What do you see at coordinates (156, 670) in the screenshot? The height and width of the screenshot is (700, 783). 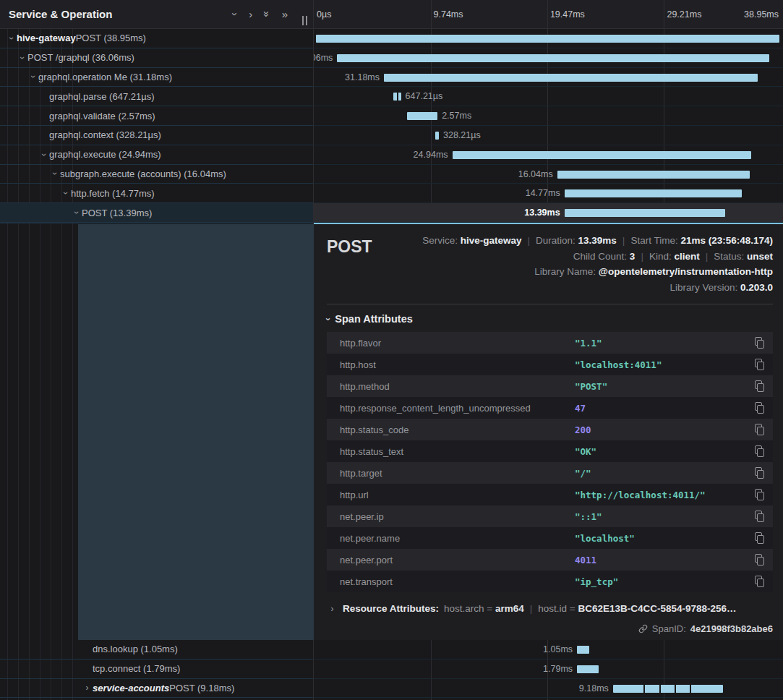 I see `tree-rows-bottom: dns.lookup (1.05ms)tcp.connect (1.79ms)›…` at bounding box center [156, 670].